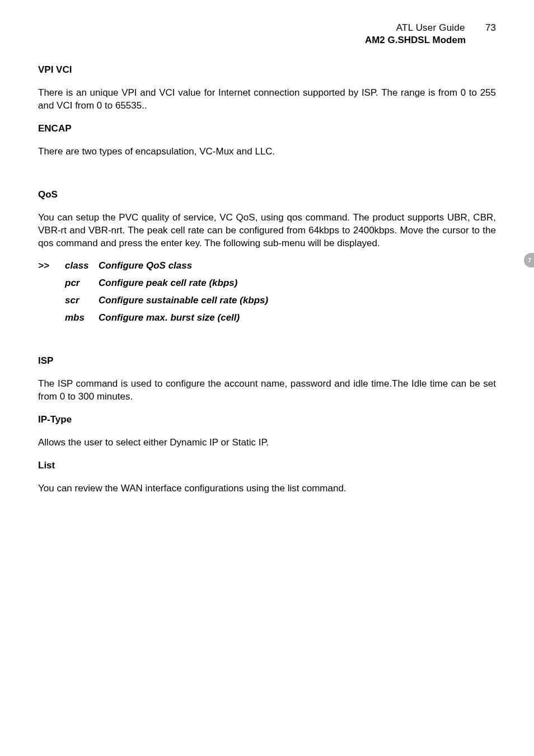  What do you see at coordinates (82, 318) in the screenshot?
I see `cmd-name: mbs` at bounding box center [82, 318].